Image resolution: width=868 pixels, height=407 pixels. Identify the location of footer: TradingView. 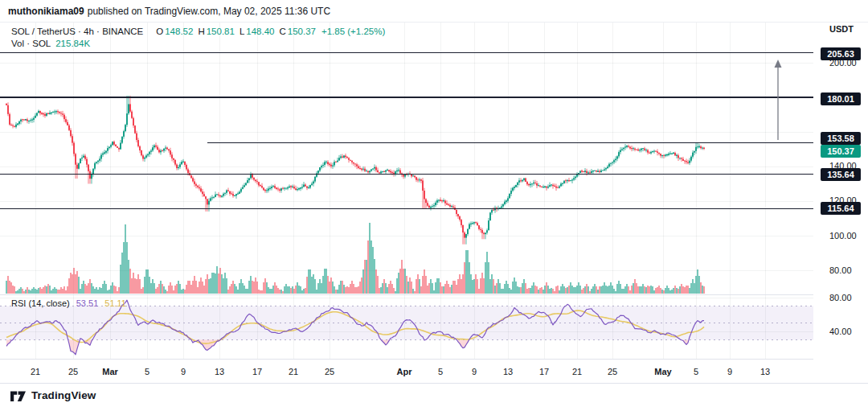
(434, 396).